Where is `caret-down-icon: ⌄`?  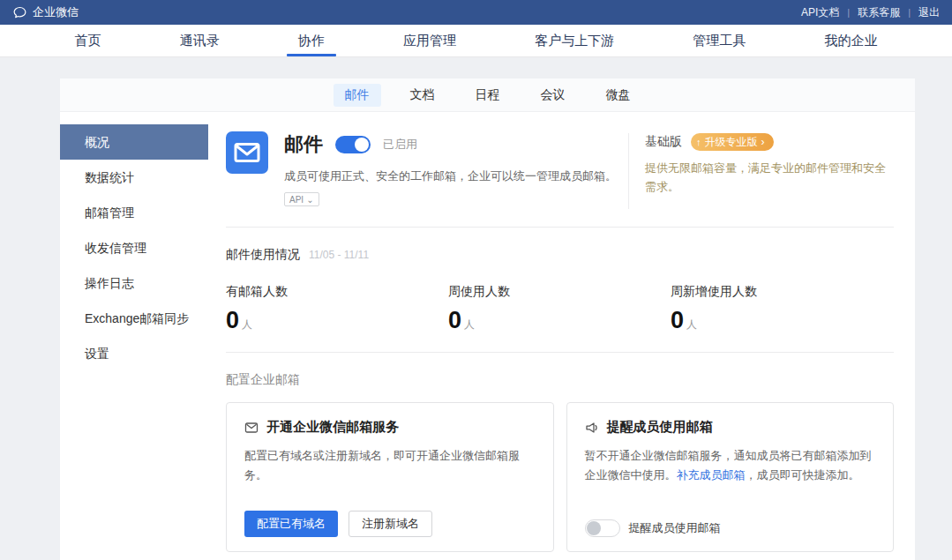 caret-down-icon: ⌄ is located at coordinates (310, 199).